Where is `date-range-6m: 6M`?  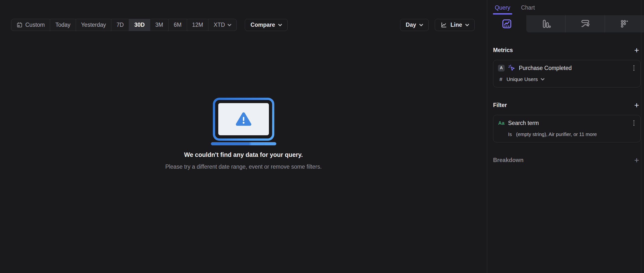
date-range-6m: 6M is located at coordinates (178, 25).